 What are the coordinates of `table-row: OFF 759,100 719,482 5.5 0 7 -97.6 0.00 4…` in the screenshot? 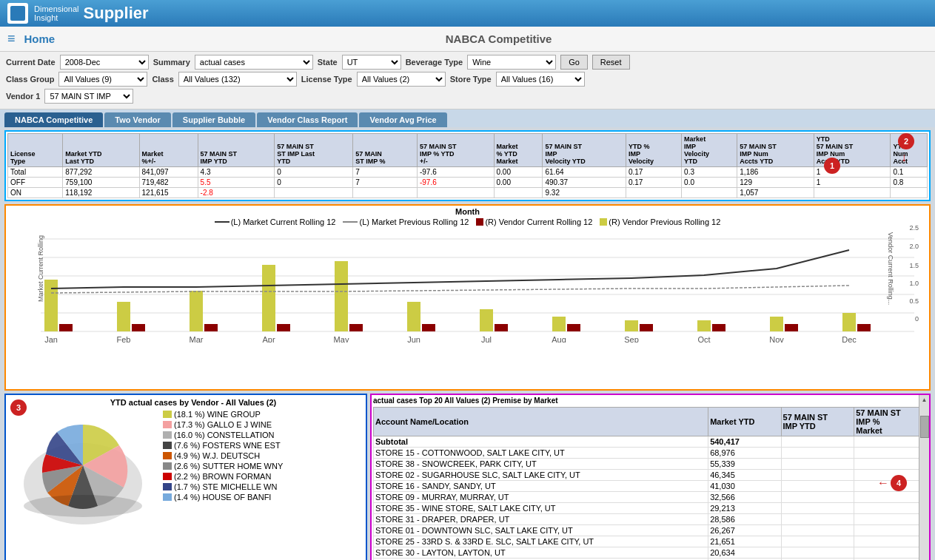 It's located at (468, 183).